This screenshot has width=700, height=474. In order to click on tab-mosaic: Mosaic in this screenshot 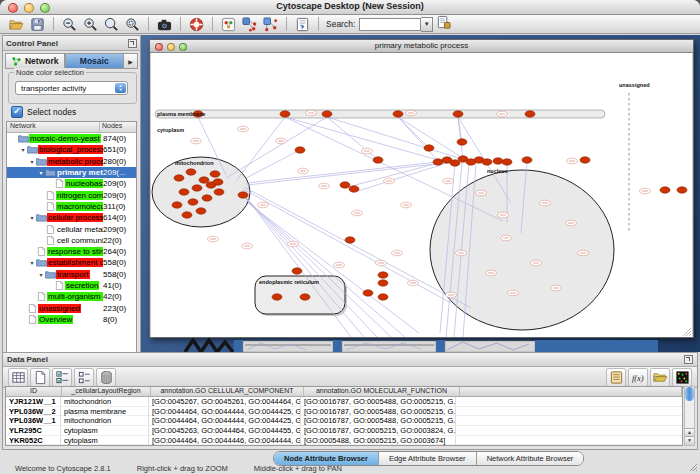, I will do `click(95, 61)`.